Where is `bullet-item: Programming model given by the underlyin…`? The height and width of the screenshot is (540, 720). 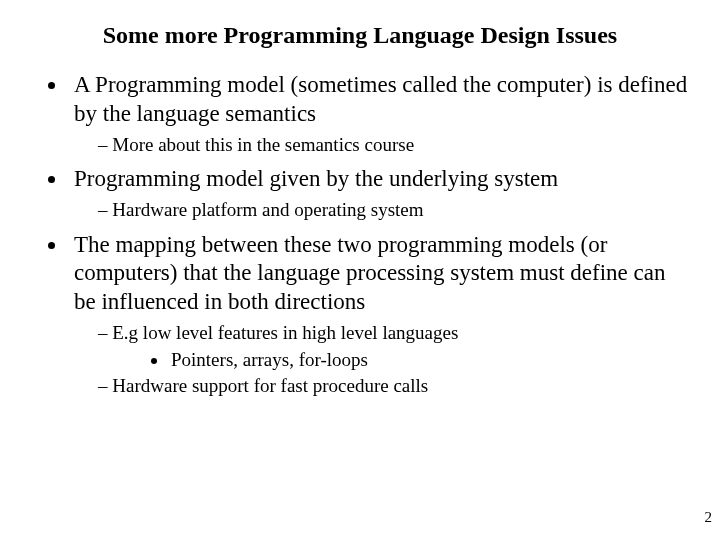 bullet-item: Programming model given by the underlyin… is located at coordinates (379, 194).